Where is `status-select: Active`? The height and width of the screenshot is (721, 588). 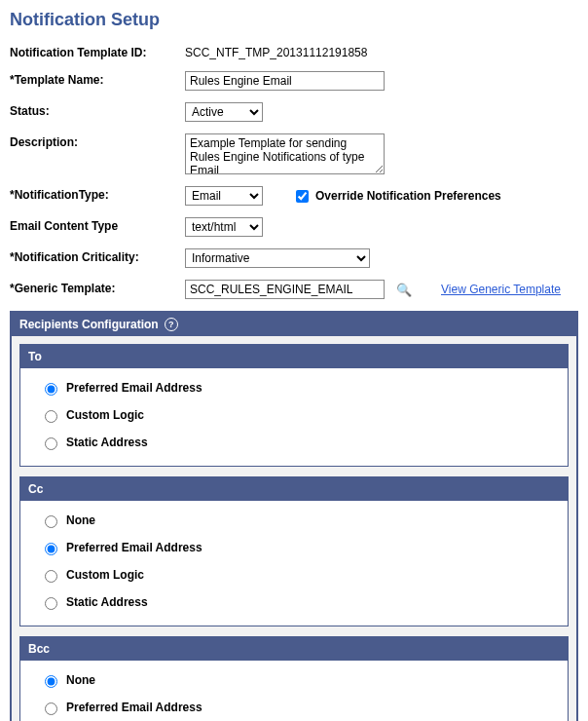
status-select: Active is located at coordinates (224, 112).